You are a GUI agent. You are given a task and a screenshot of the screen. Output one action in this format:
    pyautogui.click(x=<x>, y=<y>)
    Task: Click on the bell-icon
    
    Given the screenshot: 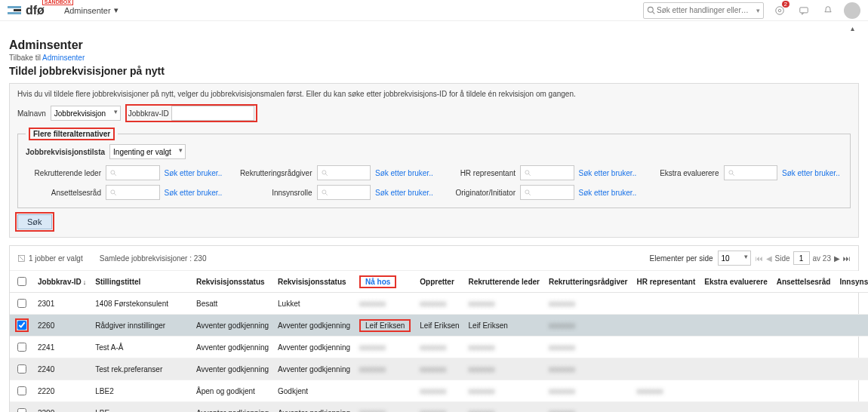 What is the action you would take?
    pyautogui.click(x=828, y=11)
    